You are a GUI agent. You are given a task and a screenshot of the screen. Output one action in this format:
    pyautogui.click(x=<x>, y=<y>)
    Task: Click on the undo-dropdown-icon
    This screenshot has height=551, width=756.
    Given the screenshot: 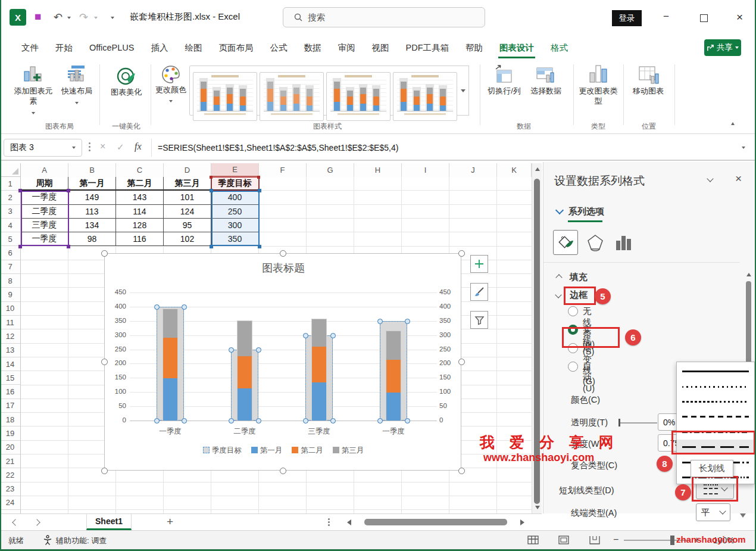 What is the action you would take?
    pyautogui.click(x=69, y=18)
    